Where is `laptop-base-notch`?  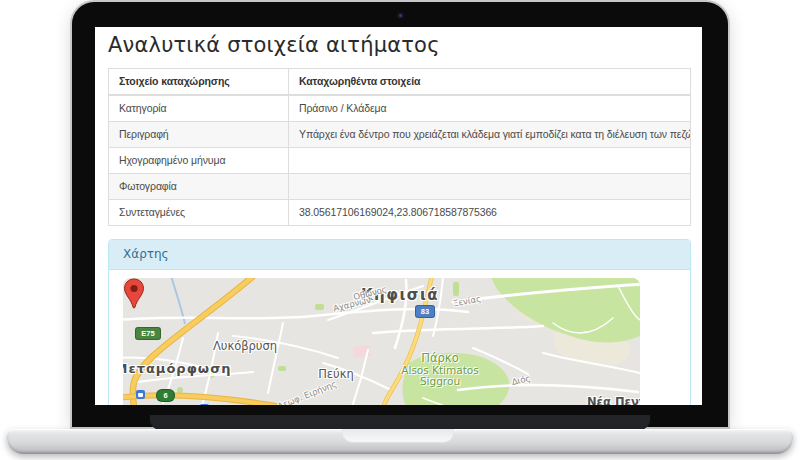 laptop-base-notch is located at coordinates (398, 436).